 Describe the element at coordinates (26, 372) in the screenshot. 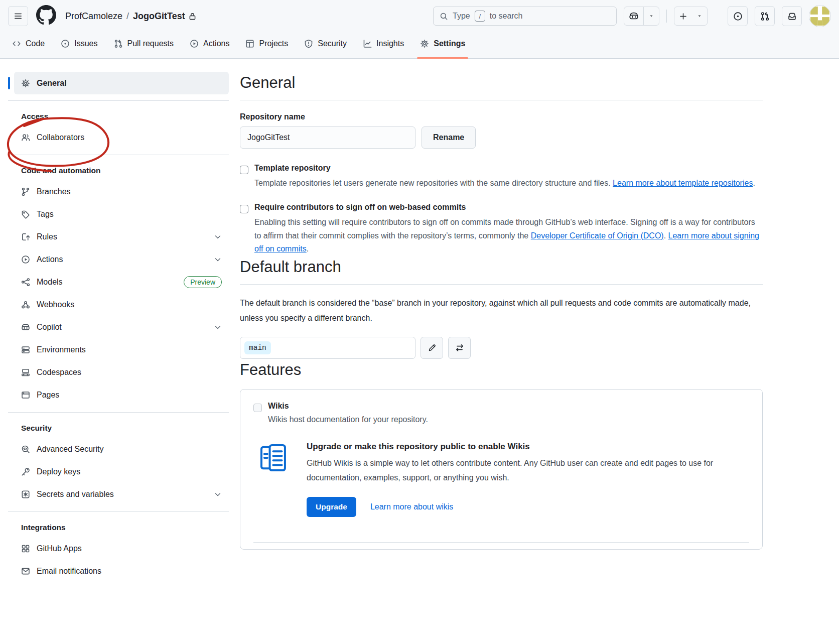

I see `codespaces-icon` at that location.